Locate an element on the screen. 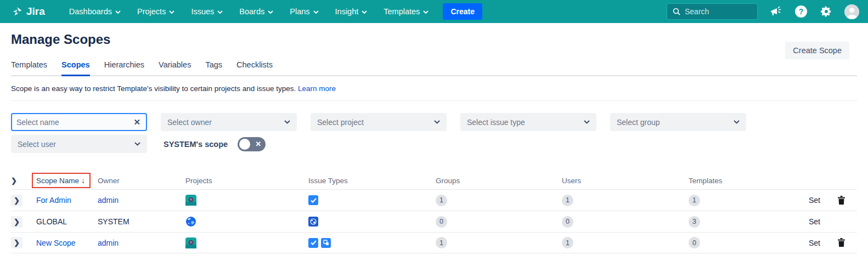 This screenshot has width=868, height=266. scope-name-link: For Admin is located at coordinates (54, 200).